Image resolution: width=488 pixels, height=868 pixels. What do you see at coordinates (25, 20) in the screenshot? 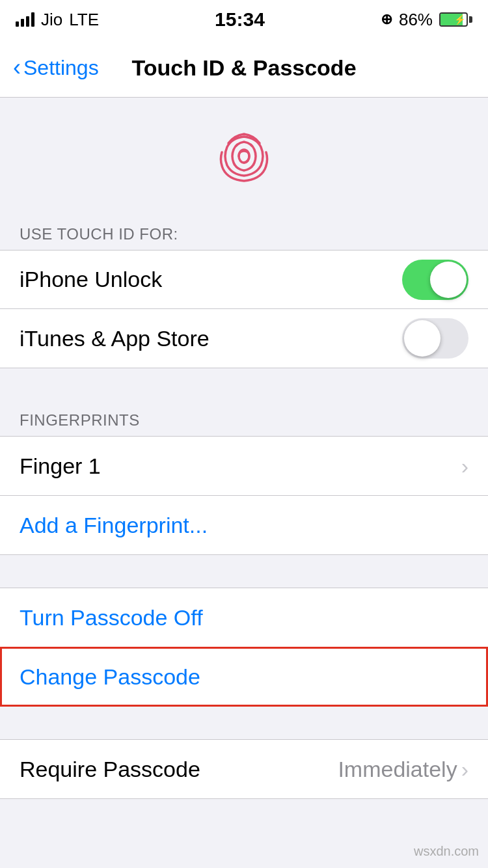
I see `signal-icon` at bounding box center [25, 20].